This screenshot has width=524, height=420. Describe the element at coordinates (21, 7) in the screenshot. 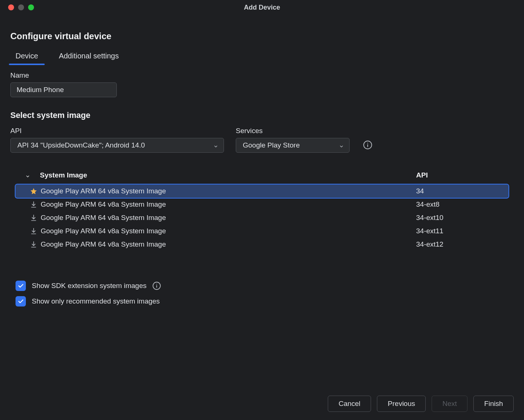

I see `window-minimize-button` at that location.